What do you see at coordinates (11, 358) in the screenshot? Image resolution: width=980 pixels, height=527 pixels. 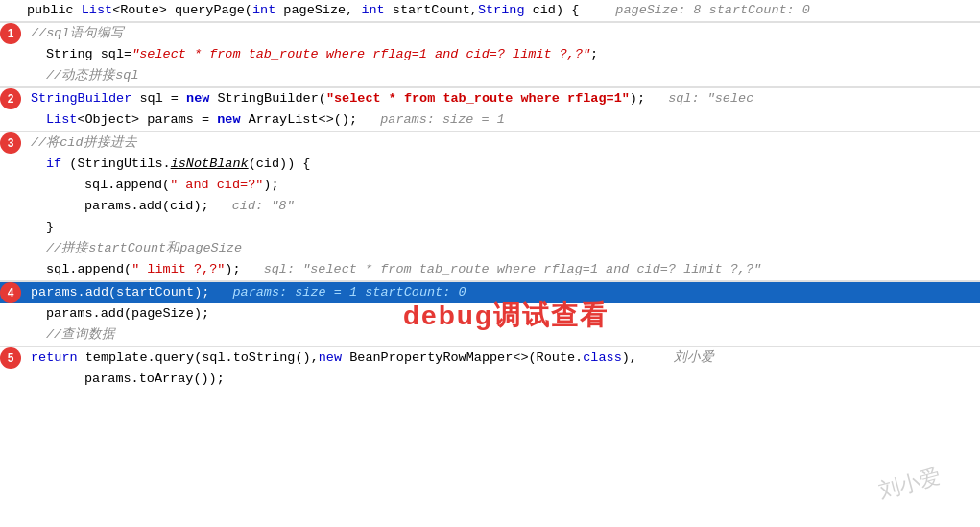 I see `badge-5: 5` at bounding box center [11, 358].